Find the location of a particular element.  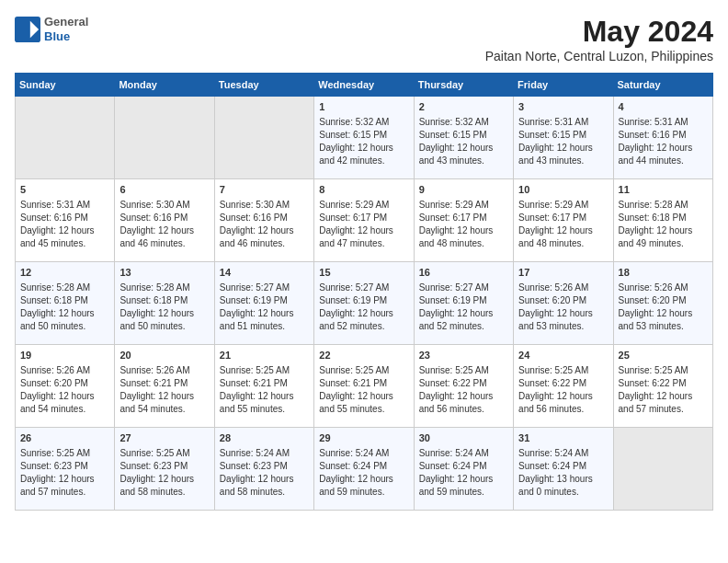

calendar-cell: 28Sunrise: 5:24 AM Sunset: 6:23 PM Dayli… is located at coordinates (264, 469).